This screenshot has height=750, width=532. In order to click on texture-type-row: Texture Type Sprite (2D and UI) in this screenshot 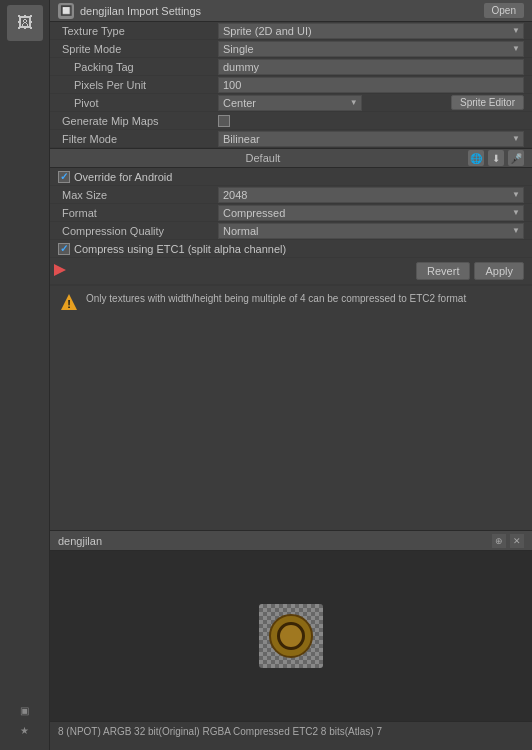, I will do `click(291, 31)`.